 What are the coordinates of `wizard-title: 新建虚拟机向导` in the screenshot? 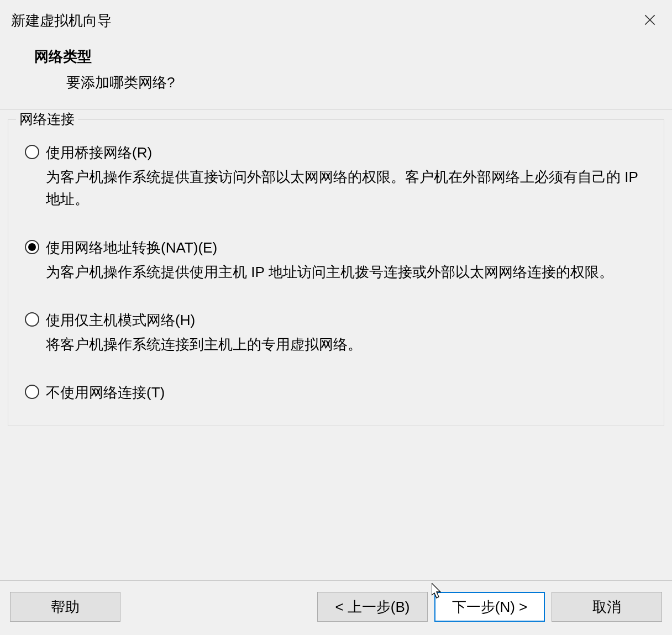 It's located at (325, 21).